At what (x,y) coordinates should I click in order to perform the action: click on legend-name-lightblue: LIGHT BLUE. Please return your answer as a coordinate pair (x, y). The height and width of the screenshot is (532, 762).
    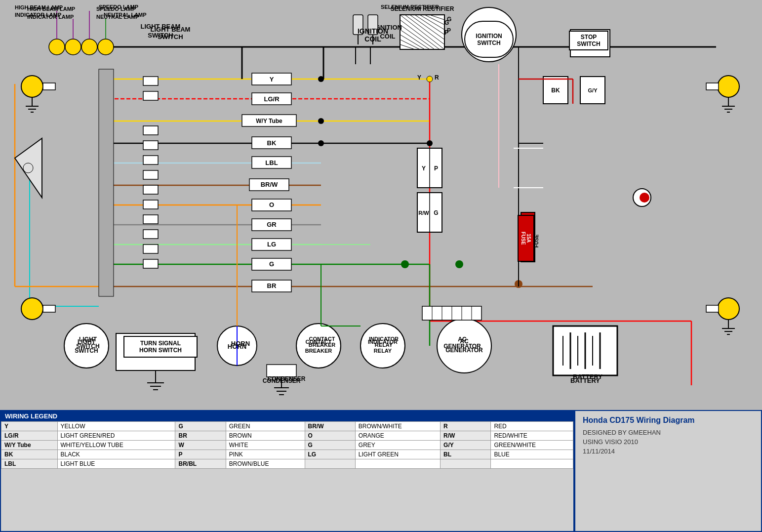
    Looking at the image, I should click on (117, 464).